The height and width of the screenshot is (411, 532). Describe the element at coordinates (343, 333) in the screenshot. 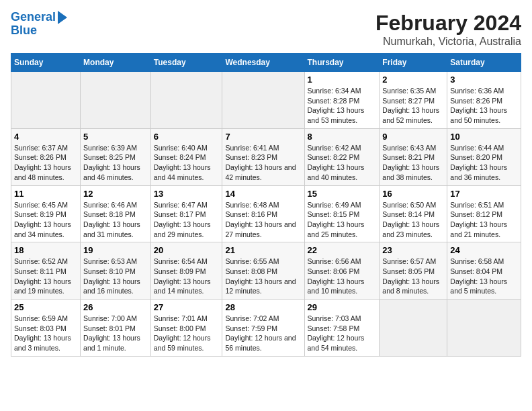

I see `day-detail: Sunrise: 7:03 AM Sunset: 7:58 PM Dayligh…` at that location.